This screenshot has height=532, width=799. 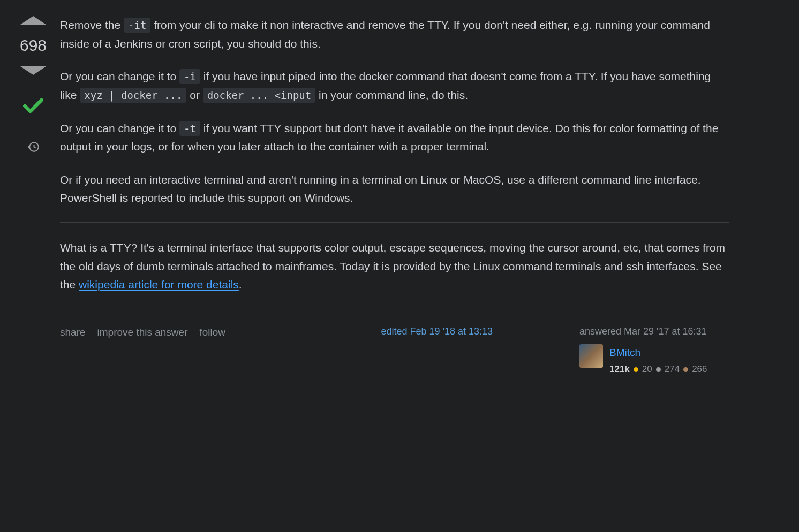 What do you see at coordinates (137, 25) in the screenshot?
I see `inline-code: -it` at bounding box center [137, 25].